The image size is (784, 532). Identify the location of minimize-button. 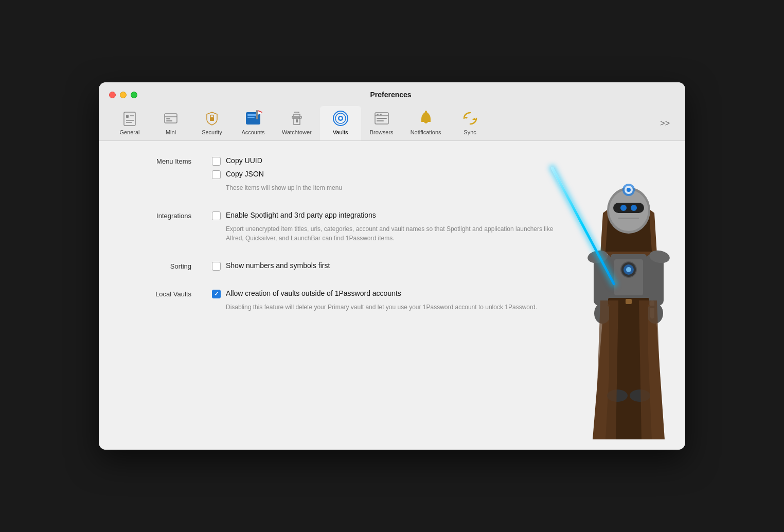
(123, 95).